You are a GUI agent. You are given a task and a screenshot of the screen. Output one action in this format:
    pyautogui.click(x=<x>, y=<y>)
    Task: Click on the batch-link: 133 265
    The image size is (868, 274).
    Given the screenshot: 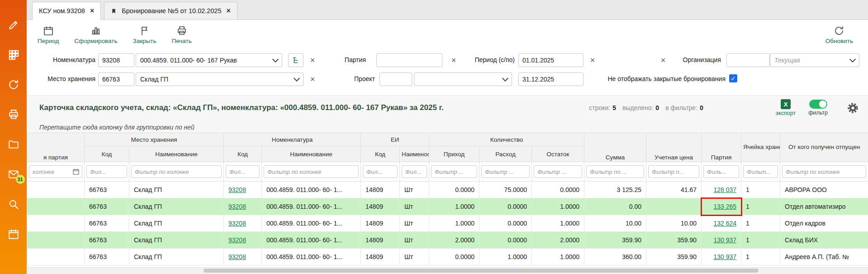 What is the action you would take?
    pyautogui.click(x=725, y=207)
    